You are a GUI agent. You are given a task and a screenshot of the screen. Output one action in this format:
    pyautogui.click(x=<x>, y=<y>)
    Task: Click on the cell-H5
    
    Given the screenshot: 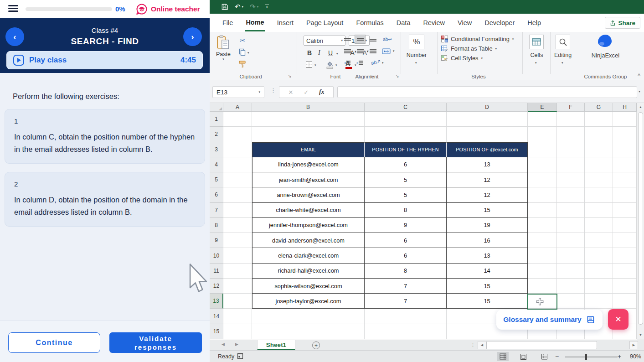 What is the action you would take?
    pyautogui.click(x=625, y=180)
    